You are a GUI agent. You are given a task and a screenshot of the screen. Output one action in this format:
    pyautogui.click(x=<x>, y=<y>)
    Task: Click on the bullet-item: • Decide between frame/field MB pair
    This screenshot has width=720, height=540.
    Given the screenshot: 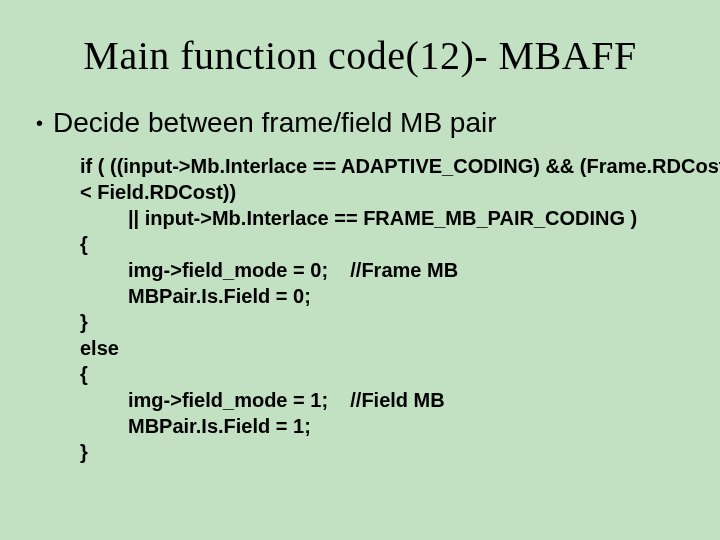 What is the action you would take?
    pyautogui.click(x=354, y=123)
    